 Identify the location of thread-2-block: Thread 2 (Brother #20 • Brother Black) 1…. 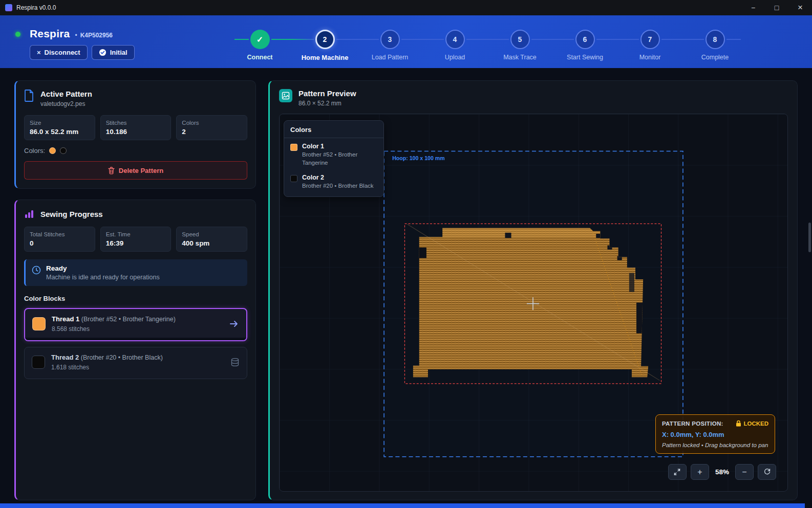
(136, 363).